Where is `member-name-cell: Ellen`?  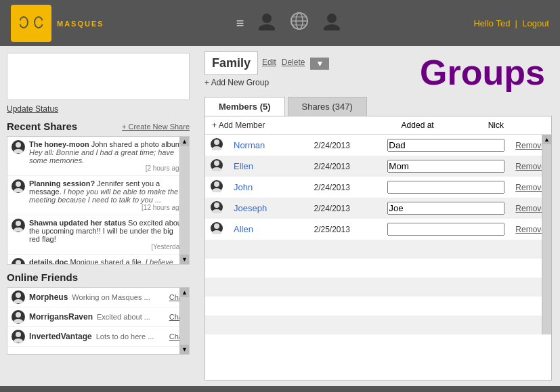 member-name-cell: Ellen is located at coordinates (268, 167).